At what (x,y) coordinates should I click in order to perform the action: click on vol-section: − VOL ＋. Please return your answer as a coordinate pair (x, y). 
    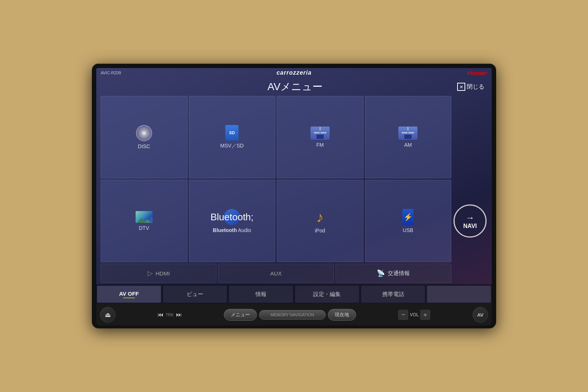
    Looking at the image, I should click on (414, 315).